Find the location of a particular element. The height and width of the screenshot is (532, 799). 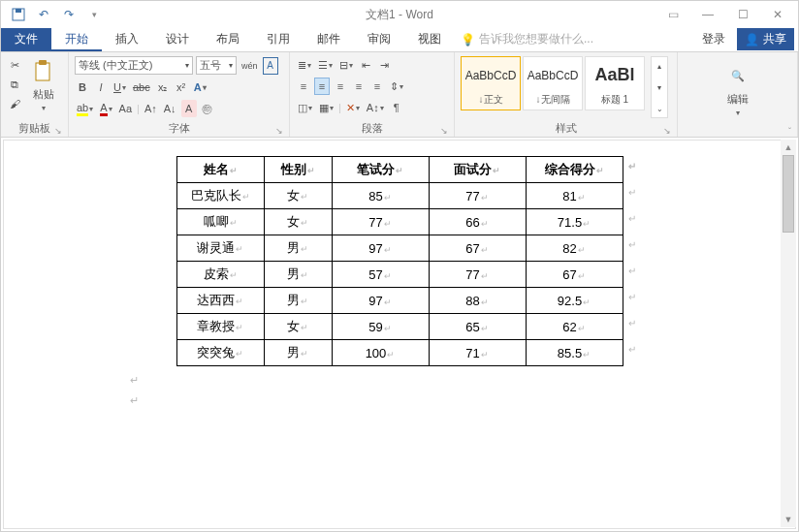

table-cell: 57 is located at coordinates (380, 275).